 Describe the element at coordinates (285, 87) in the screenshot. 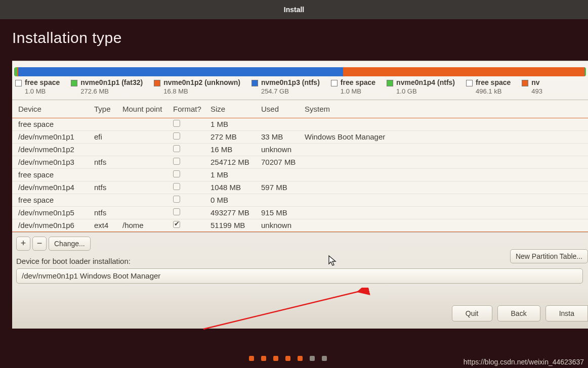

I see `legend-item: nvme0n1p3 (ntfs)254.7 GB` at that location.